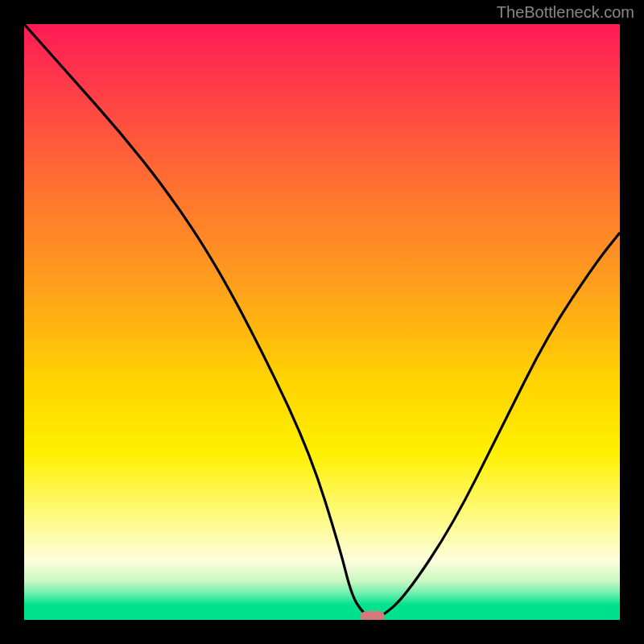 The image size is (644, 644). Describe the element at coordinates (565, 13) in the screenshot. I see `watermark-text: TheBottleneck.com` at that location.